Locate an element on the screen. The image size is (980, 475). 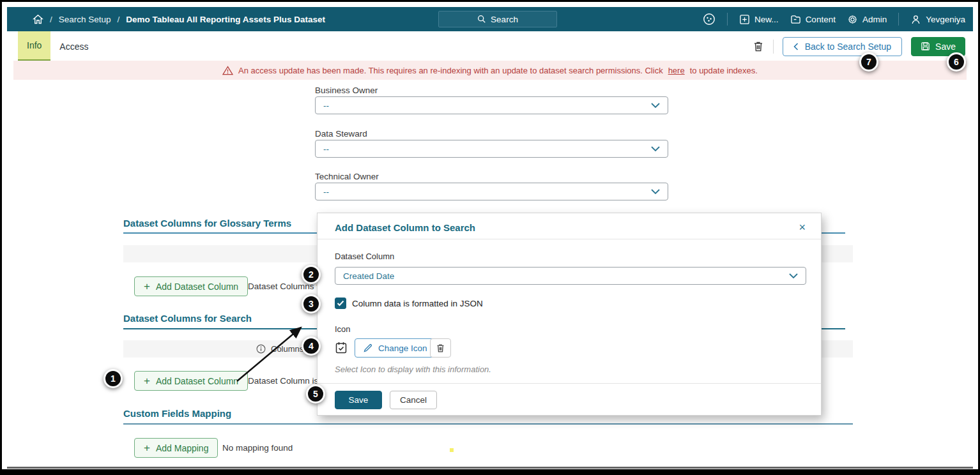
annotation-badge-7: 7 is located at coordinates (869, 62).